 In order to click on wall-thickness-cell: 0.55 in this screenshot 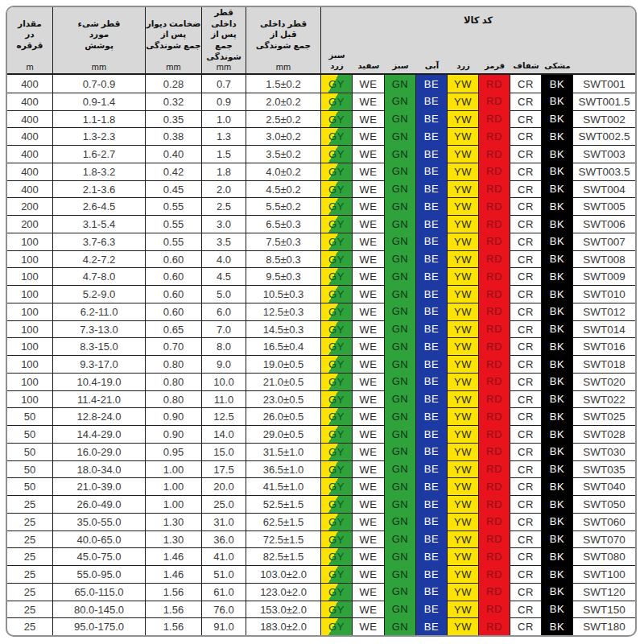, I will do `click(174, 224)`.